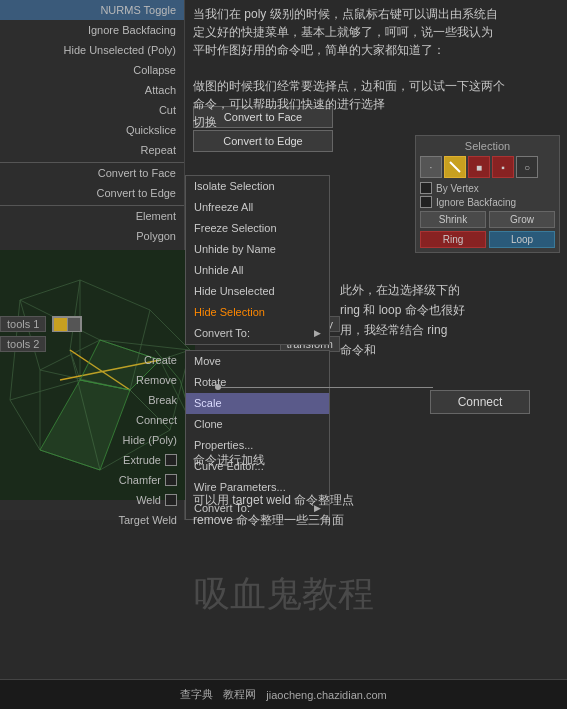 The width and height of the screenshot is (567, 709). I want to click on menu-item-quickslice: Quickslice, so click(92, 130).